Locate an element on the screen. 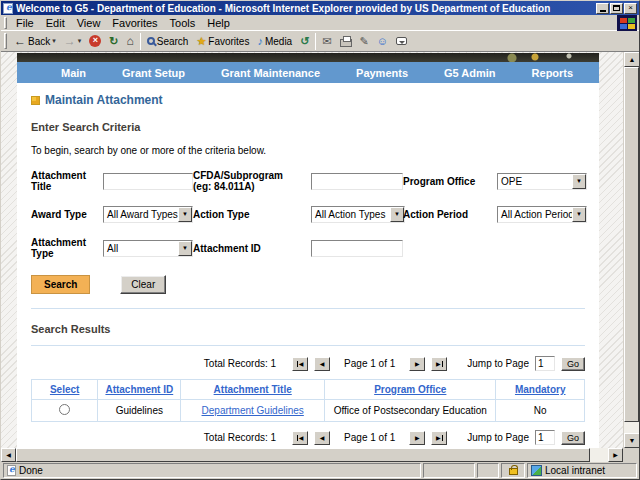 The width and height of the screenshot is (640, 480). mail-icon: ✉ is located at coordinates (326, 42).